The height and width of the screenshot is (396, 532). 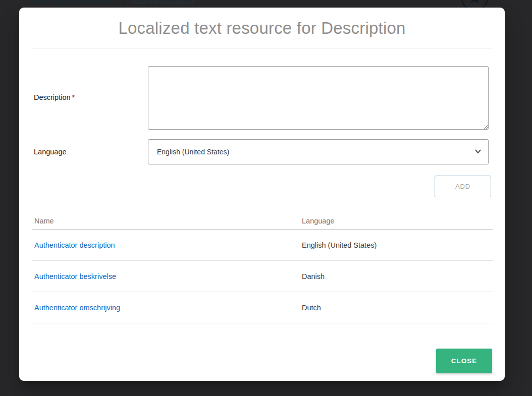 I want to click on column-header-name: Name, so click(x=167, y=221).